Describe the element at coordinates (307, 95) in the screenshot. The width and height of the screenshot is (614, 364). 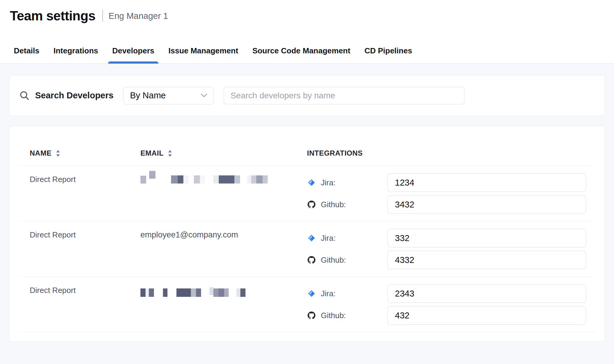
I see `search-panel: Search Developers By Name` at that location.